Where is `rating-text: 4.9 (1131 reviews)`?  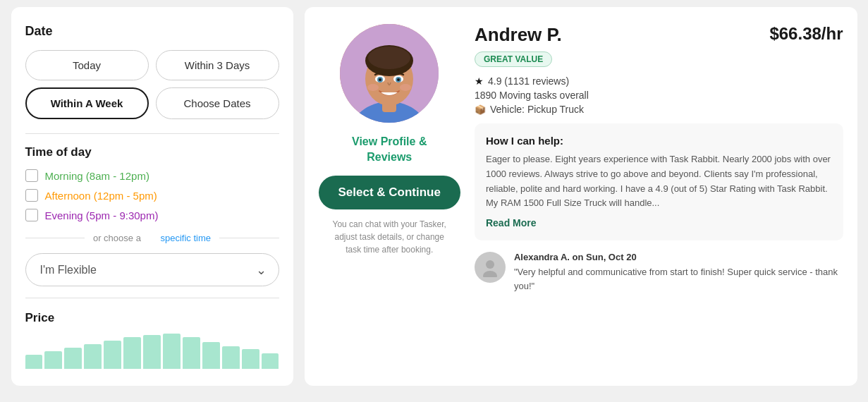 rating-text: 4.9 (1131 reviews) is located at coordinates (529, 81).